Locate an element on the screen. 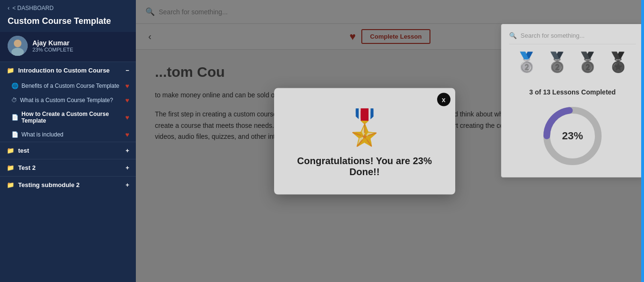  sidebar-item-benefits: 🌐 Benefits of a Custom Course Template ♥ is located at coordinates (68, 86).